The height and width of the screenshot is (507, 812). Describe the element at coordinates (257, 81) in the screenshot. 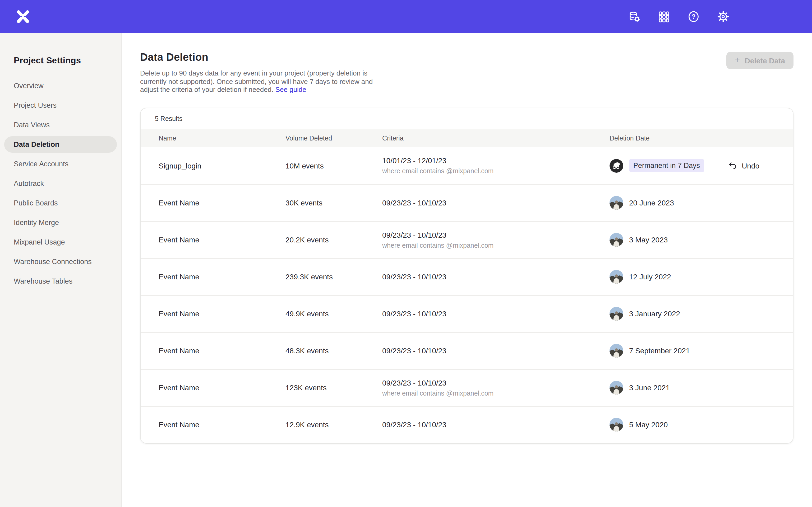

I see `page-description: Delete up to 90 days data for any event …` at that location.